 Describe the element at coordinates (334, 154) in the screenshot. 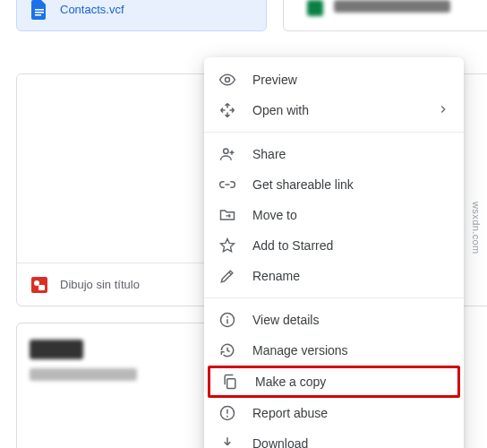

I see `menu-share: Share` at that location.